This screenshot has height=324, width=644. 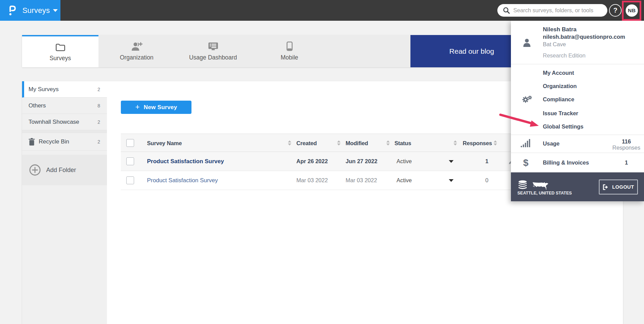 I want to click on menu-item-organization: Organization, so click(x=560, y=86).